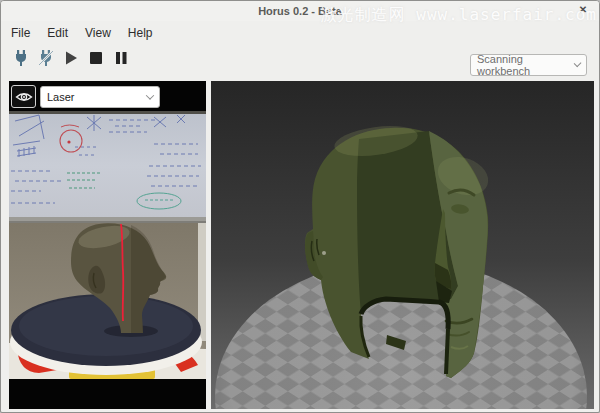 The image size is (600, 413). I want to click on stop-icon, so click(96, 58).